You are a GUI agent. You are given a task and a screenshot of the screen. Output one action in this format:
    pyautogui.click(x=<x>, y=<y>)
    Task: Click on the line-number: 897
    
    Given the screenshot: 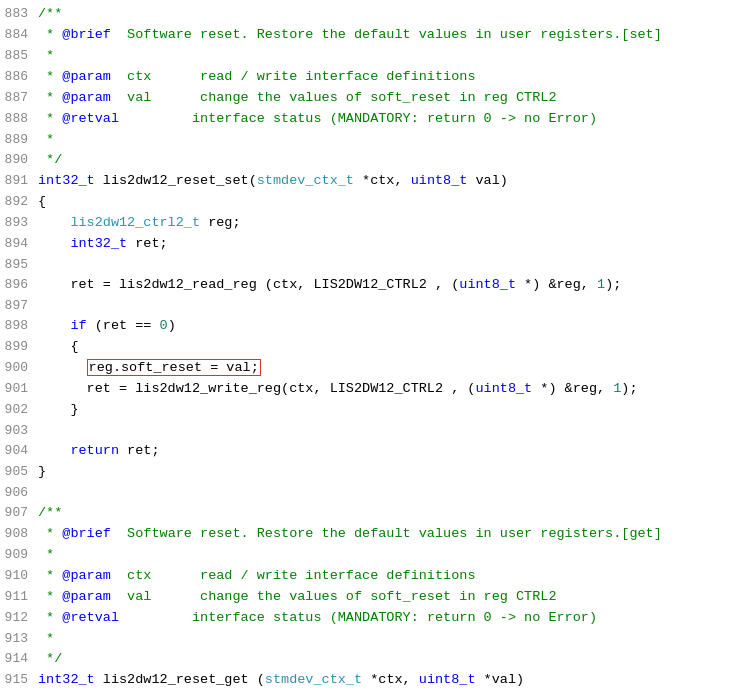 What is the action you would take?
    pyautogui.click(x=19, y=306)
    